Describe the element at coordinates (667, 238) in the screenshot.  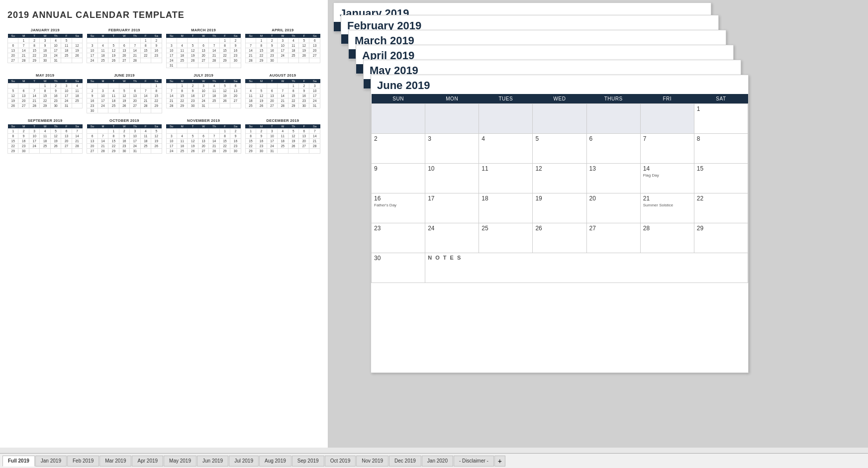
I see `day-28: 28` at that location.